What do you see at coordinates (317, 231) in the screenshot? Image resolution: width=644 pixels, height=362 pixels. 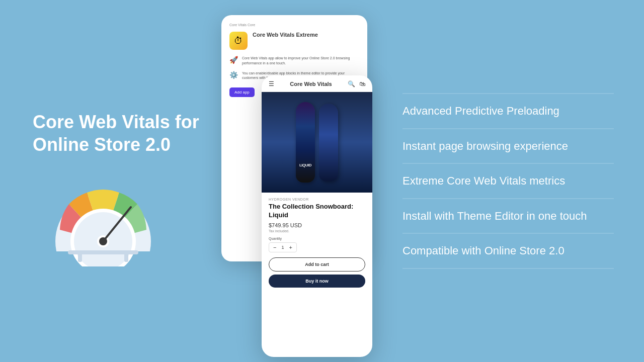 I see `tax-note: Tax included.` at bounding box center [317, 231].